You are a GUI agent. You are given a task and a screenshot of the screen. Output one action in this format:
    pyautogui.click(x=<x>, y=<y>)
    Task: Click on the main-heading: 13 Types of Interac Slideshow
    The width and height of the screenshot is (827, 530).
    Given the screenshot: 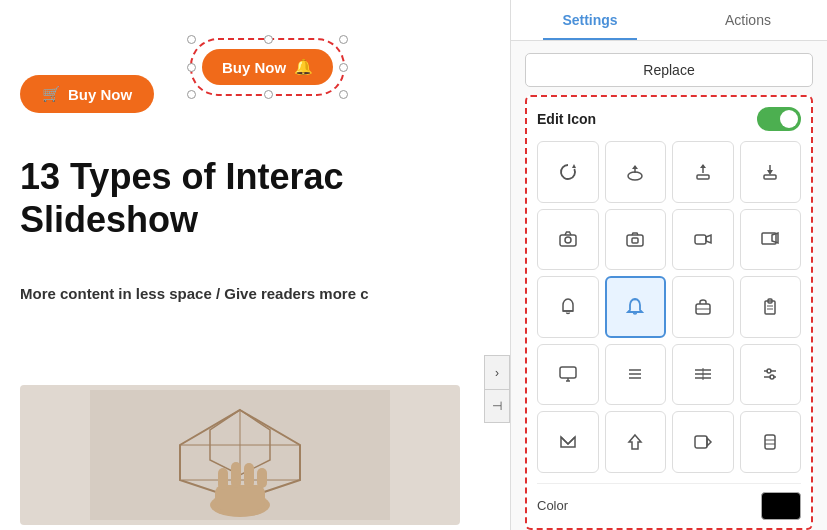 What is the action you would take?
    pyautogui.click(x=258, y=198)
    